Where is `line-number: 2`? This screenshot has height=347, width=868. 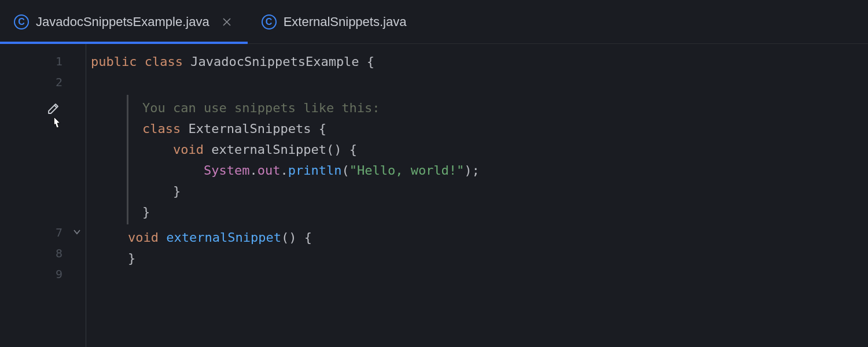
line-number: 2 is located at coordinates (43, 82).